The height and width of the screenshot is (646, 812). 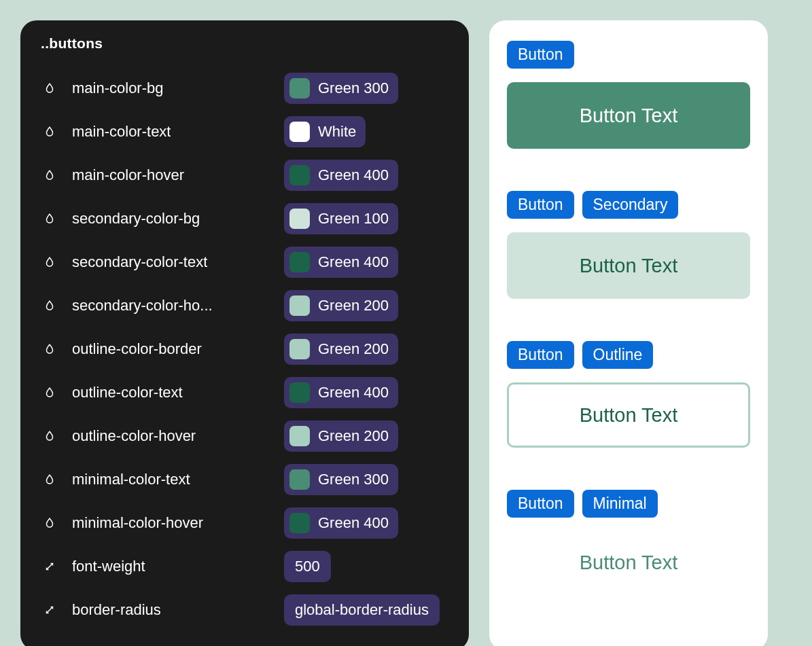 I want to click on token-name: minimal-color-hover, so click(x=137, y=523).